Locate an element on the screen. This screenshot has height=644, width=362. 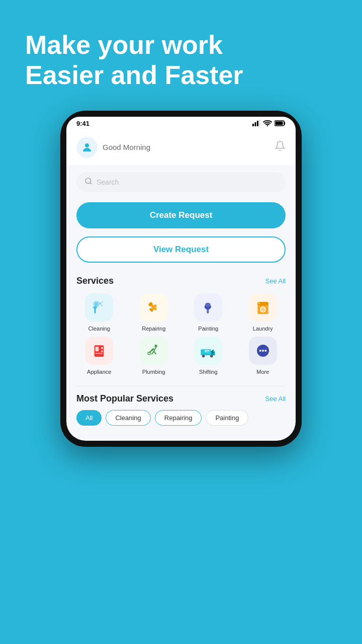
popular-section: Most Popular Services See All All Cleani… is located at coordinates (181, 409).